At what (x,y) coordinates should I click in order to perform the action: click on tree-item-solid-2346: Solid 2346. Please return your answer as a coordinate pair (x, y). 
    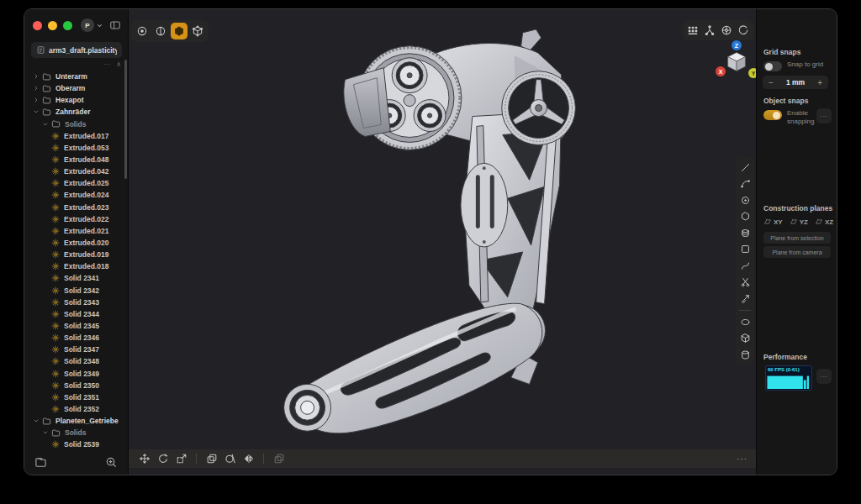
    Looking at the image, I should click on (76, 338).